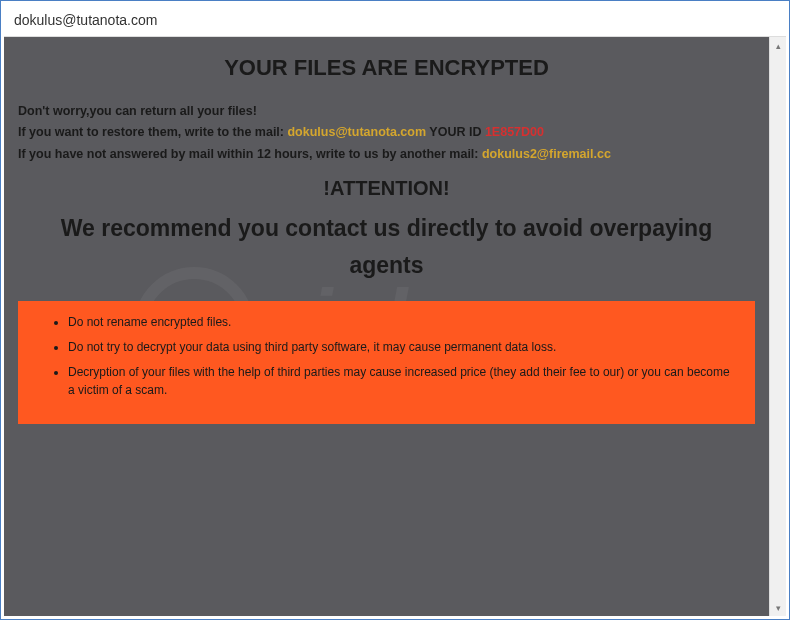 This screenshot has width=790, height=620. What do you see at coordinates (386, 133) in the screenshot?
I see `body-text-block: Don't worry,you can return all your file…` at bounding box center [386, 133].